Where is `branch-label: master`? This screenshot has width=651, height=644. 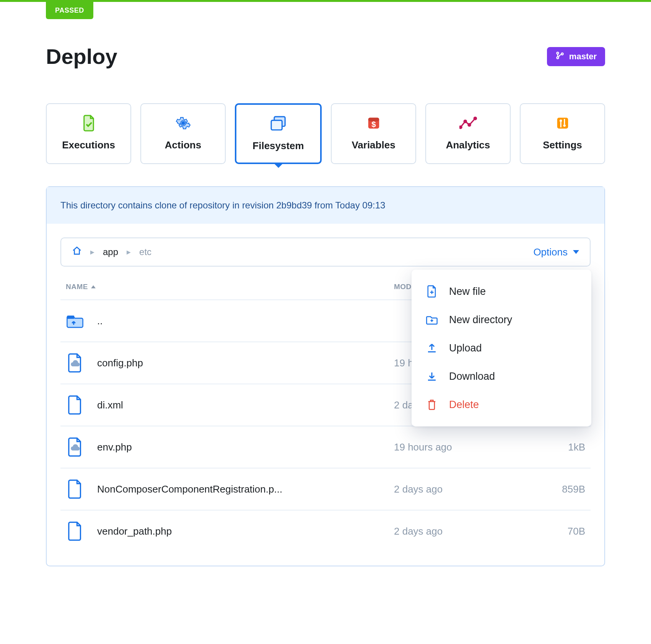
branch-label: master is located at coordinates (583, 57).